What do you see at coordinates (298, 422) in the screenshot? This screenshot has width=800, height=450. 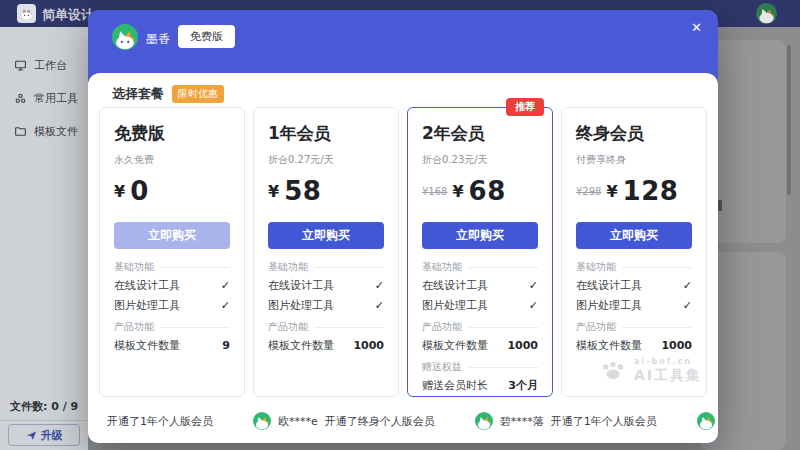 I see `ticker-user: 欧****e` at bounding box center [298, 422].